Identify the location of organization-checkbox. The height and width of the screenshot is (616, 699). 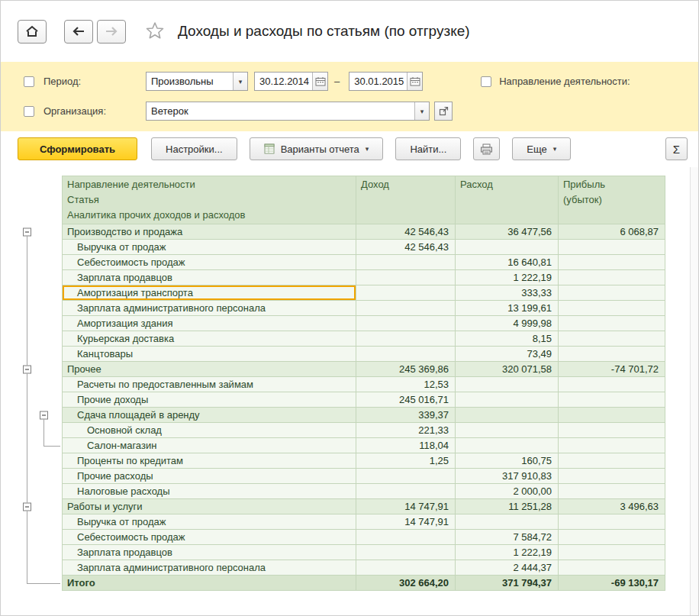
(29, 111).